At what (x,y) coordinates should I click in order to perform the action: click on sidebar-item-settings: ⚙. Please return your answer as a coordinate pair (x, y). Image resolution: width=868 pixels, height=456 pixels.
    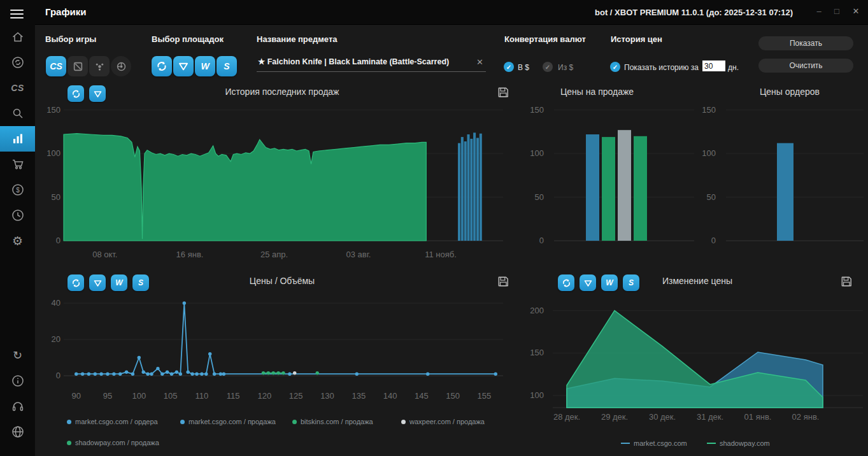
    Looking at the image, I should click on (18, 241).